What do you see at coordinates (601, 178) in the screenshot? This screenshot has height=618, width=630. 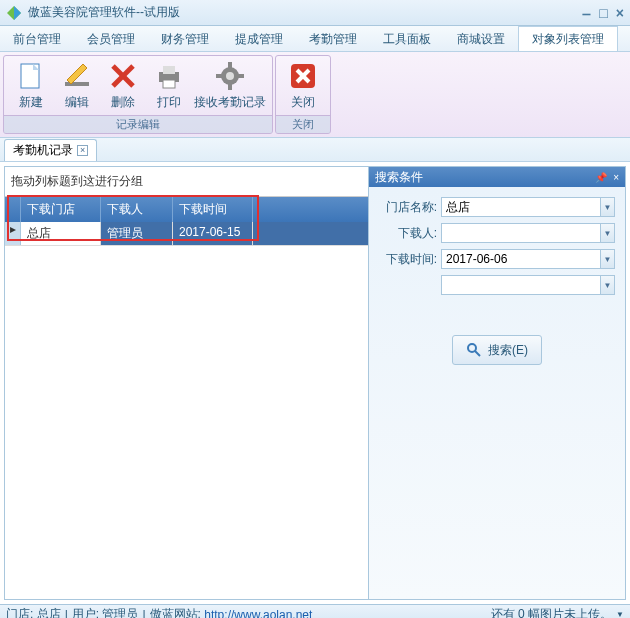 I see `pin-icon: 📌` at bounding box center [601, 178].